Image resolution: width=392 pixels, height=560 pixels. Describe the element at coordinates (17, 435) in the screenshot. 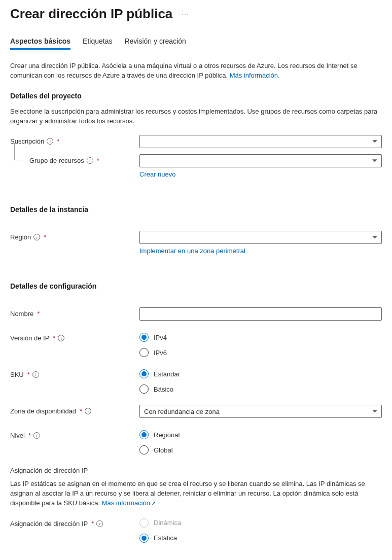

I see `tier-label-text: Nivel` at that location.